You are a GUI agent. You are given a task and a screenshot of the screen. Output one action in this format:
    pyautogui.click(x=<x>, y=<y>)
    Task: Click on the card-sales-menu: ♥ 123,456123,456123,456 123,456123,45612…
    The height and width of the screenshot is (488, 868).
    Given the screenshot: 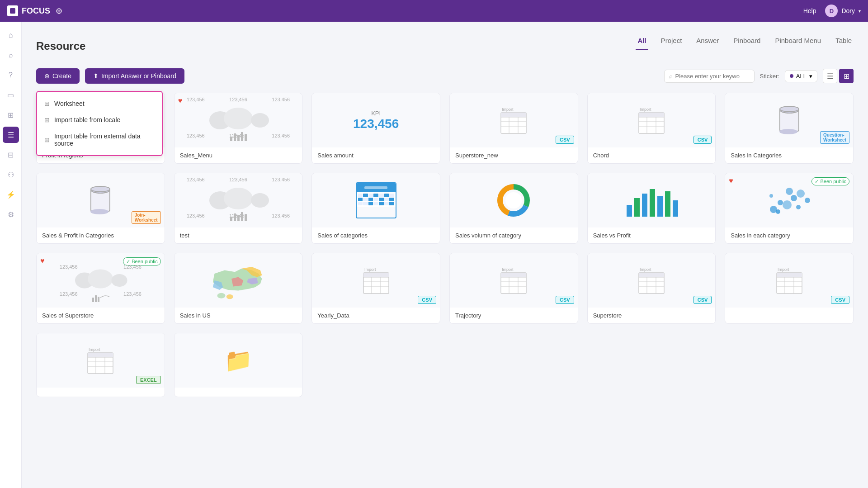 What is the action you would take?
    pyautogui.click(x=239, y=128)
    